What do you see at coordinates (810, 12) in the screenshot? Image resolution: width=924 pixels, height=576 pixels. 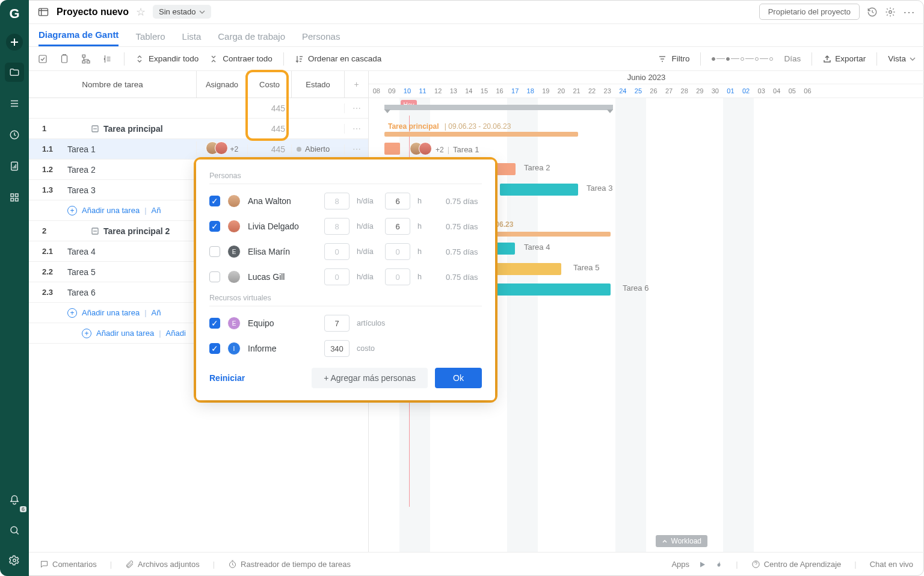 I see `owner-button: Propietario del proyecto` at bounding box center [810, 12].